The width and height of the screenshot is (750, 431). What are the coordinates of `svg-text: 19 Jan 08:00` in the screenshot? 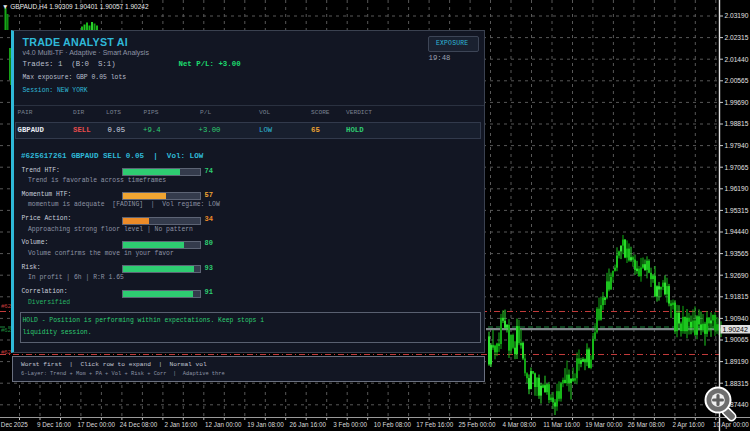 It's located at (266, 424).